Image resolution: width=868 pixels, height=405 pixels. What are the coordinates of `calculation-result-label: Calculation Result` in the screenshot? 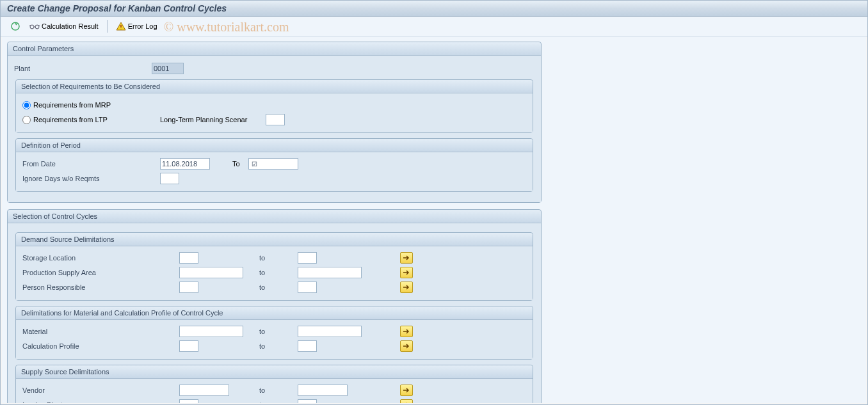 It's located at (70, 26).